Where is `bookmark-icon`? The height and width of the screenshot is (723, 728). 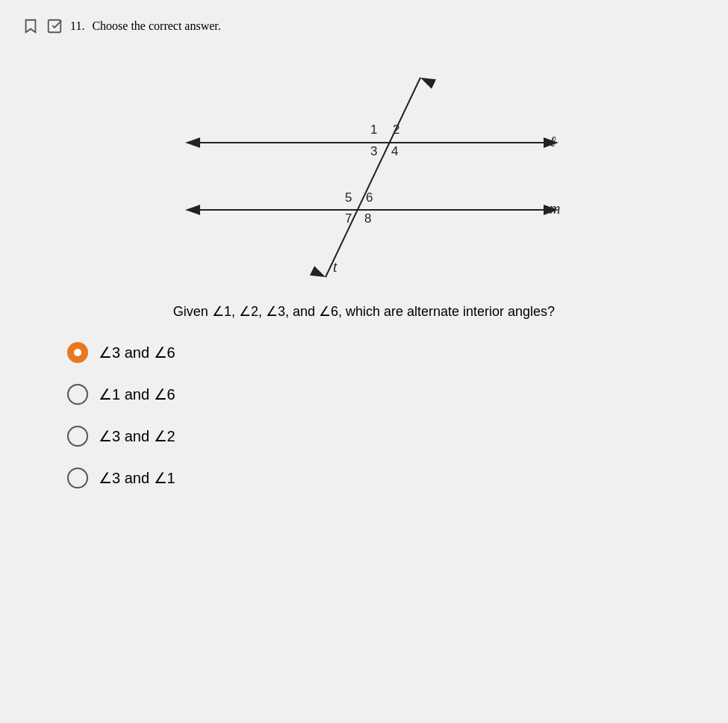
bookmark-icon is located at coordinates (31, 26).